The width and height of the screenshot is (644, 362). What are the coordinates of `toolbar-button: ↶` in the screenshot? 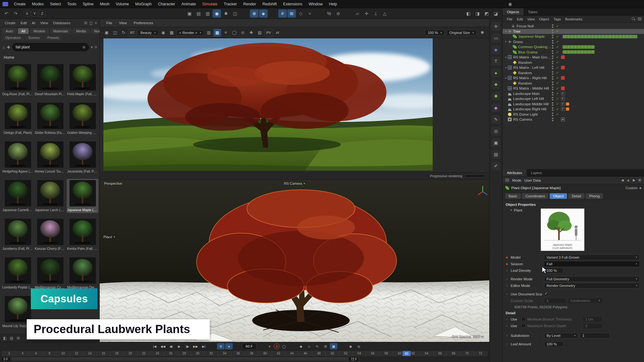 It's located at (6, 14).